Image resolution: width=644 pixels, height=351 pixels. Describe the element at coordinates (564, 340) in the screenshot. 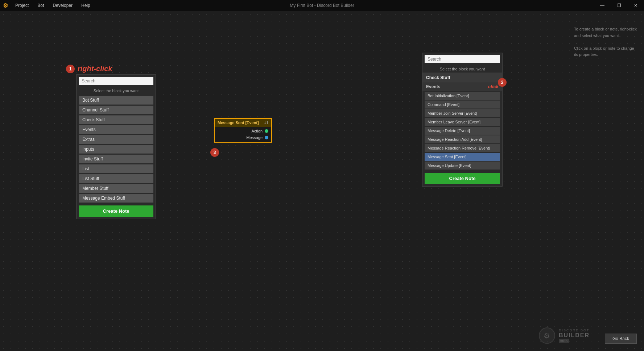

I see `dbb-beta-badge: BETA` at that location.